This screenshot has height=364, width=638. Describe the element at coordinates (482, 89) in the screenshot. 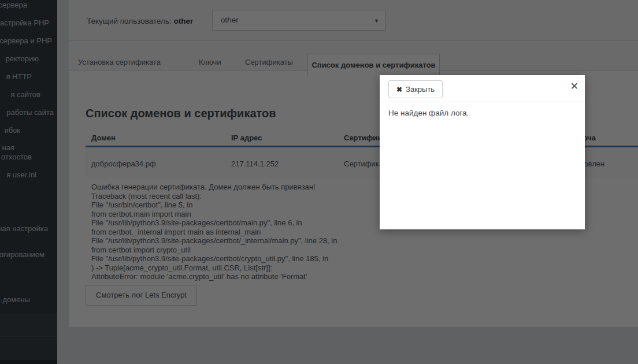

I see `modal-header: ✖Закрыть ✕` at that location.